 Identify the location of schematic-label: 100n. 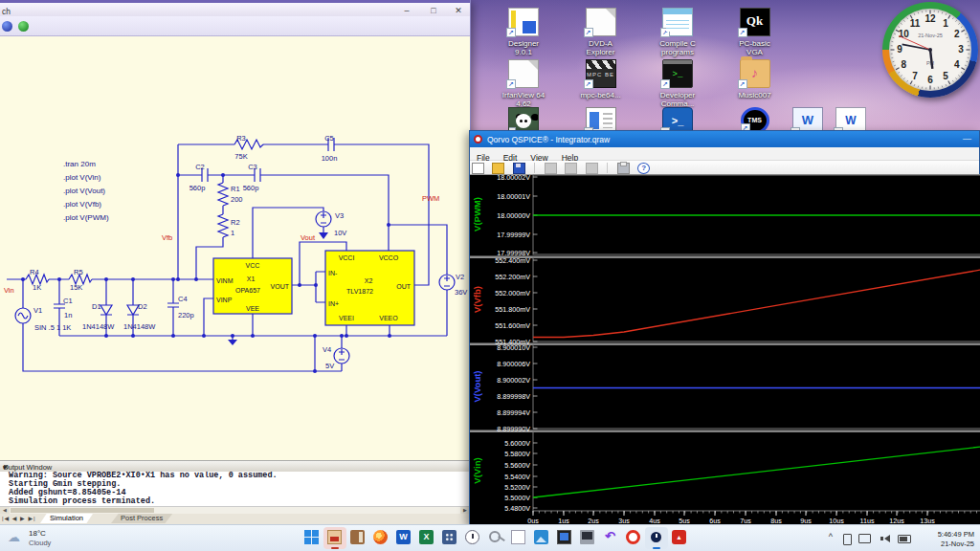
(329, 159).